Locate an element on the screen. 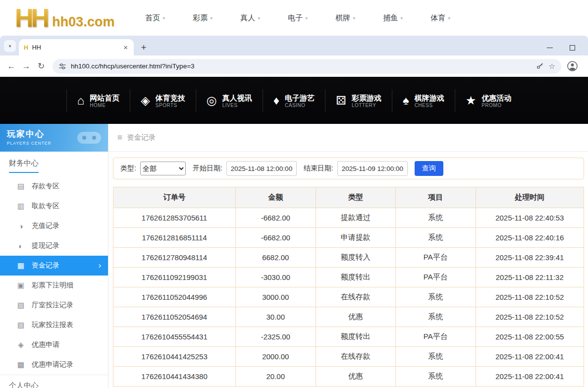 This screenshot has width=588, height=388. filter-bar: 类型: 全部 开始日期: 结束日期: 查询 is located at coordinates (349, 168).